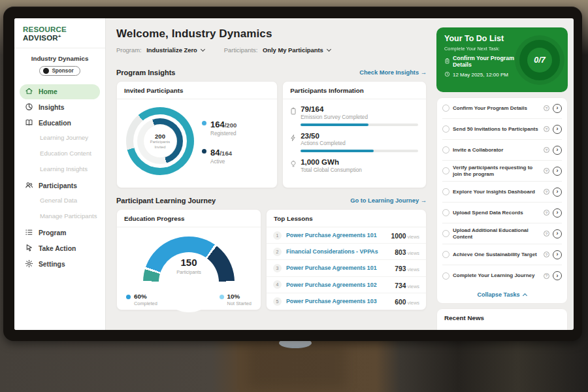 This screenshot has width=588, height=392. Describe the element at coordinates (480, 48) in the screenshot. I see `todo-subtitle: Complete Your Next Task:` at that location.